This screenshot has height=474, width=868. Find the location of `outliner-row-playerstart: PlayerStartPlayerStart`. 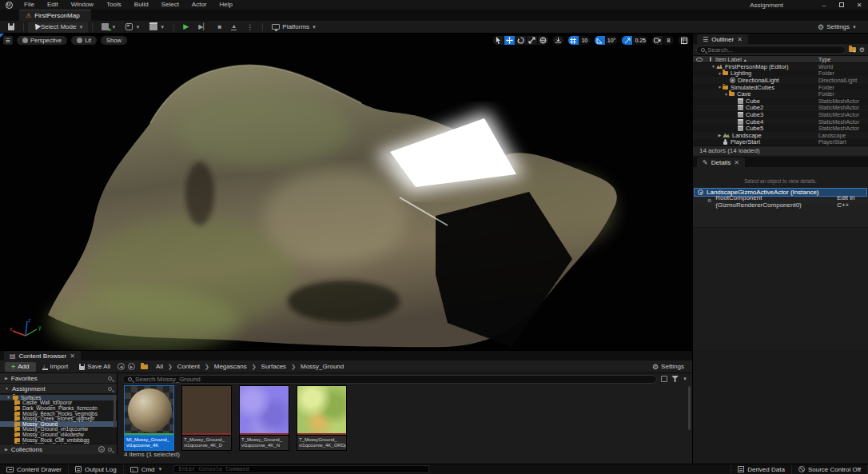

outliner-row-playerstart: PlayerStartPlayerStart is located at coordinates (780, 142).